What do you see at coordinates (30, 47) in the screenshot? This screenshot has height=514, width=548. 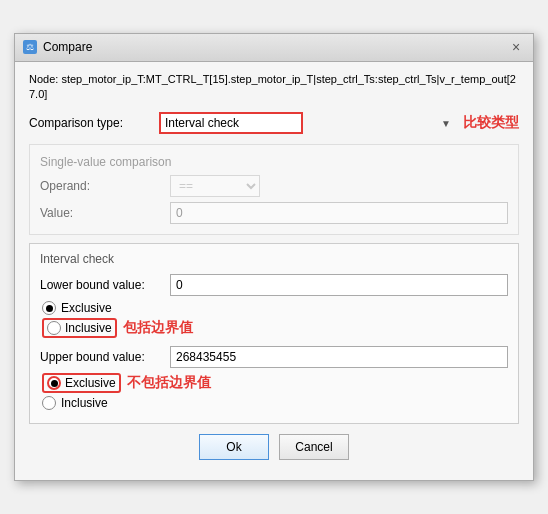 I see `dialog-icon: ⚖` at bounding box center [30, 47].